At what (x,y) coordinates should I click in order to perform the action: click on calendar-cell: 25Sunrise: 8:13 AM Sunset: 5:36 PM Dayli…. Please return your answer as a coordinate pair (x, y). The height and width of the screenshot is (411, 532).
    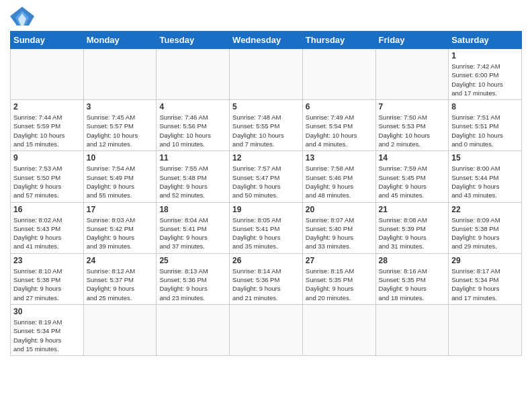
    Looking at the image, I should click on (193, 279).